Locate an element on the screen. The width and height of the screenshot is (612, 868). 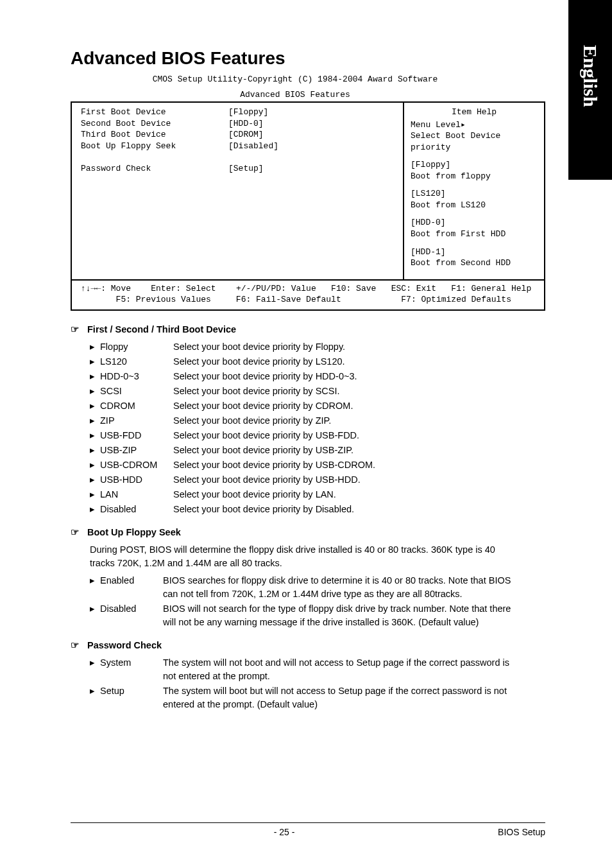
option-row: ▸CDROMSelect your boot device priority b… is located at coordinates (305, 406).